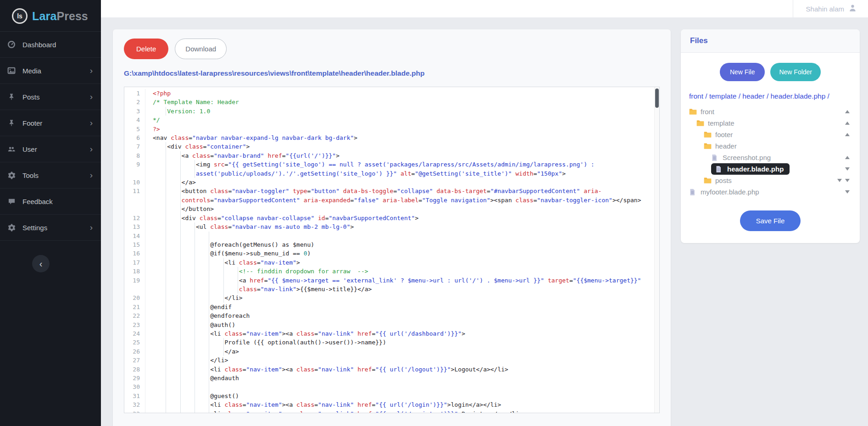 The width and height of the screenshot is (868, 426). What do you see at coordinates (50, 71) in the screenshot?
I see `sidebar-item-media: Media›` at bounding box center [50, 71].